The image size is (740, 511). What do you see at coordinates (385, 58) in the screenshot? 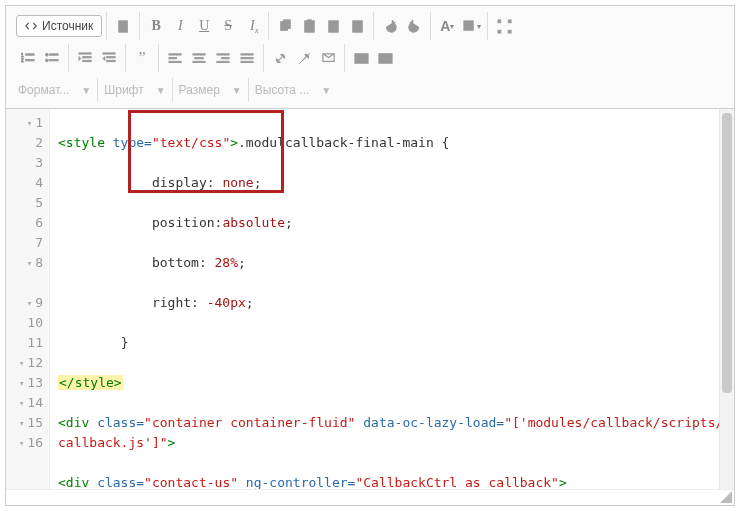
I see `table-icon` at bounding box center [385, 58].